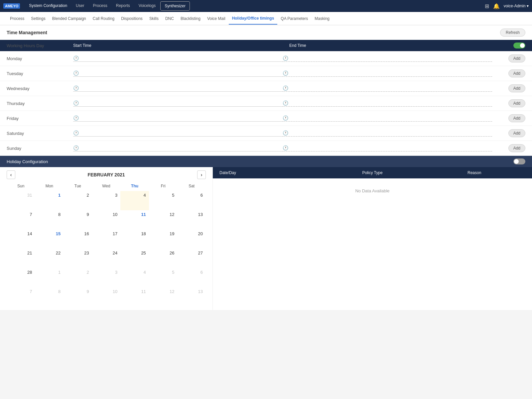 The height and width of the screenshot is (399, 532). Describe the element at coordinates (517, 118) in the screenshot. I see `friday-add-button: Add` at that location.